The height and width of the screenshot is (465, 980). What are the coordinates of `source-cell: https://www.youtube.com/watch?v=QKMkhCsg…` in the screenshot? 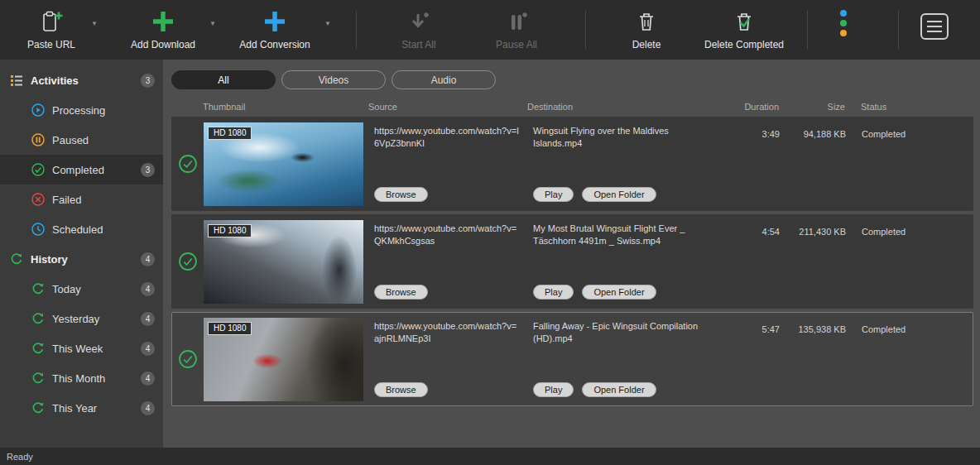 It's located at (449, 261).